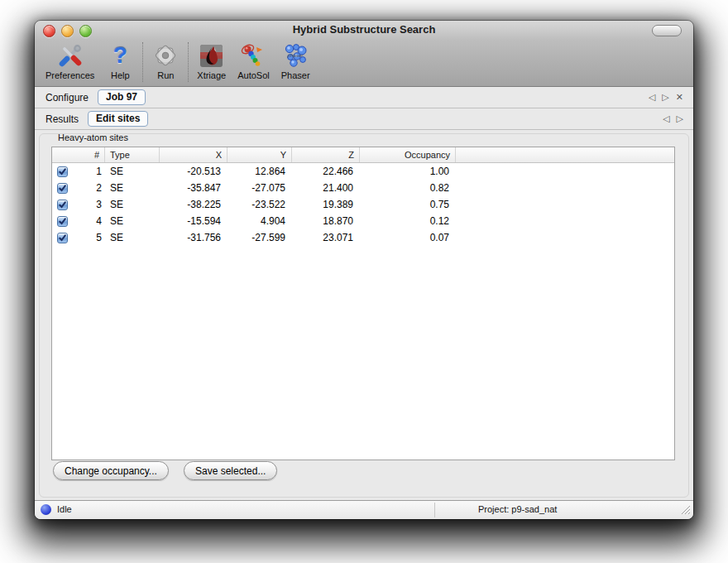 The height and width of the screenshot is (563, 728). Describe the element at coordinates (260, 155) in the screenshot. I see `column-header-y: Y` at that location.